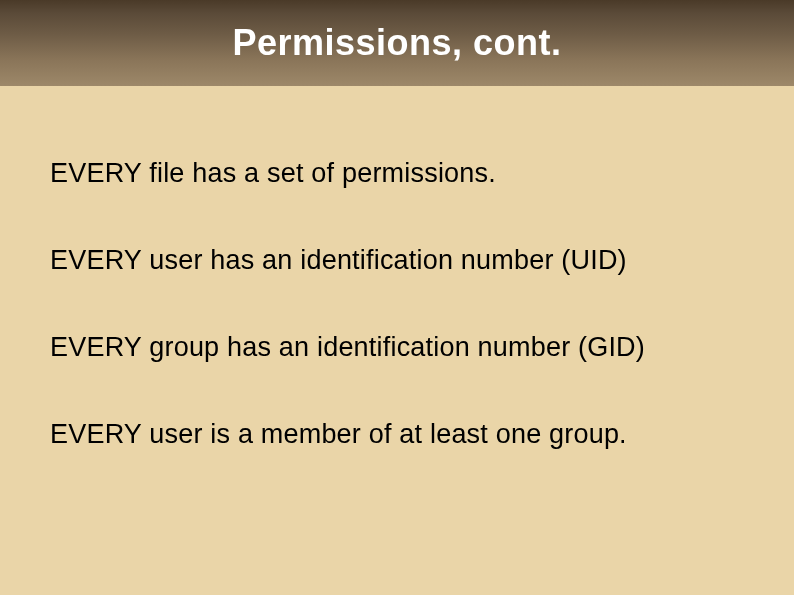 The height and width of the screenshot is (595, 794). Describe the element at coordinates (397, 348) in the screenshot. I see `body-line: EVERY group has an identification number…` at that location.